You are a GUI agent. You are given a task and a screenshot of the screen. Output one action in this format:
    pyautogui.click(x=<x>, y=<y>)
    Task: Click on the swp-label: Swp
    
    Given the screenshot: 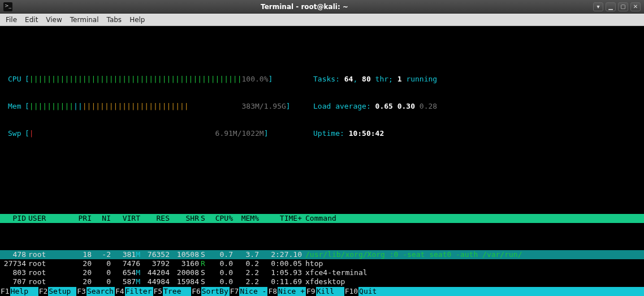 What is the action you would take?
    pyautogui.click(x=16, y=134)
    